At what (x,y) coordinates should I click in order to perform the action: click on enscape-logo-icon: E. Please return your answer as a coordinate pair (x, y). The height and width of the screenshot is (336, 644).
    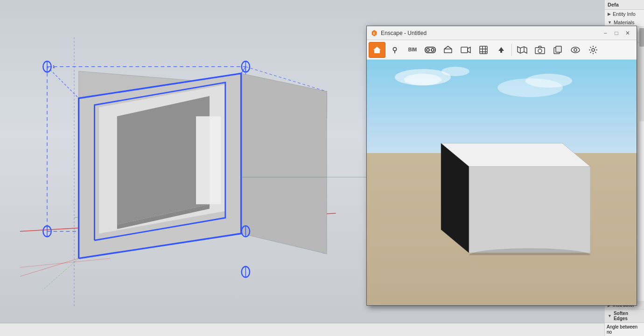
    Looking at the image, I should click on (374, 33).